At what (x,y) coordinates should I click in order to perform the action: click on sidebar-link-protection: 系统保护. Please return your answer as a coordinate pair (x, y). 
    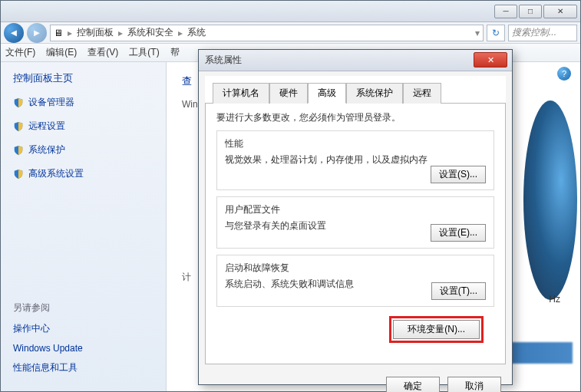
    Looking at the image, I should click on (83, 150).